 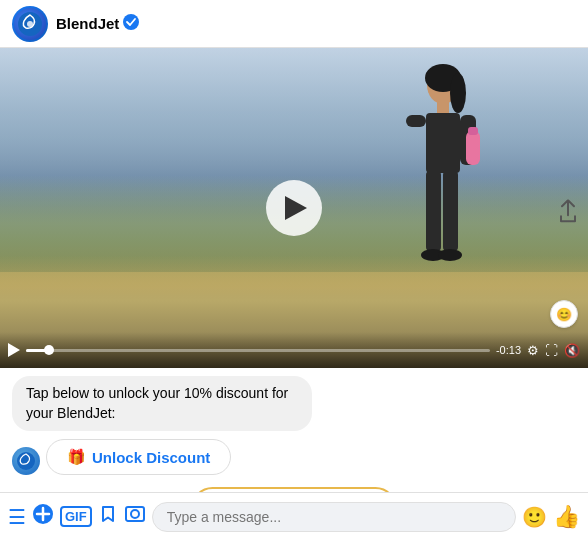 What do you see at coordinates (98, 24) in the screenshot?
I see `brand-name-container: BlendJet` at bounding box center [98, 24].